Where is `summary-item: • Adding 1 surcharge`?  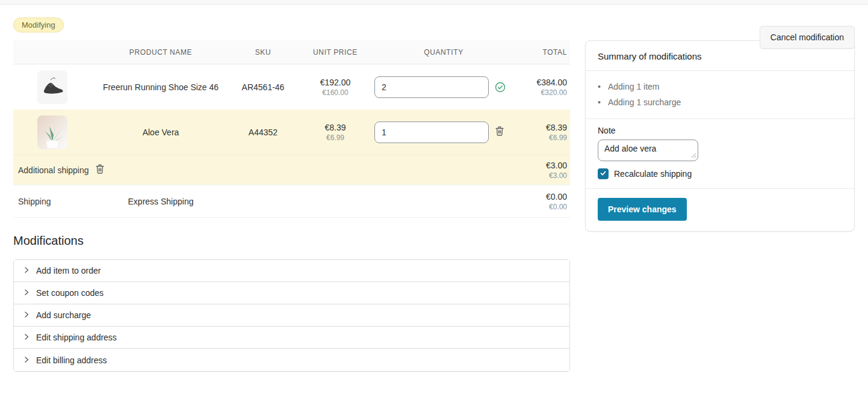 summary-item: • Adding 1 surcharge is located at coordinates (720, 102).